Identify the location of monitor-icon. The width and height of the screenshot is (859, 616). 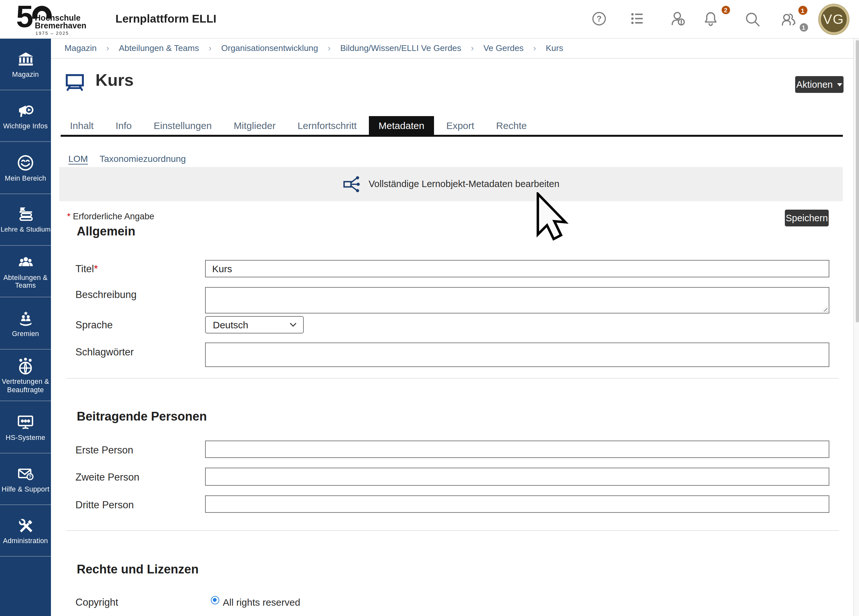
(26, 422).